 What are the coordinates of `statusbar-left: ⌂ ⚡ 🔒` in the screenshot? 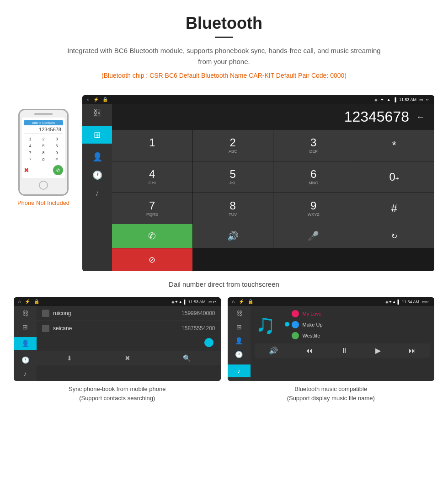 It's located at (97, 100).